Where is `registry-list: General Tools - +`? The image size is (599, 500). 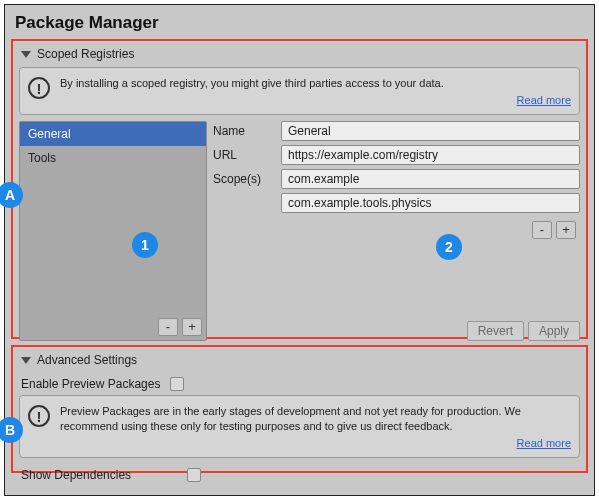
registry-list: General Tools - + is located at coordinates (113, 231).